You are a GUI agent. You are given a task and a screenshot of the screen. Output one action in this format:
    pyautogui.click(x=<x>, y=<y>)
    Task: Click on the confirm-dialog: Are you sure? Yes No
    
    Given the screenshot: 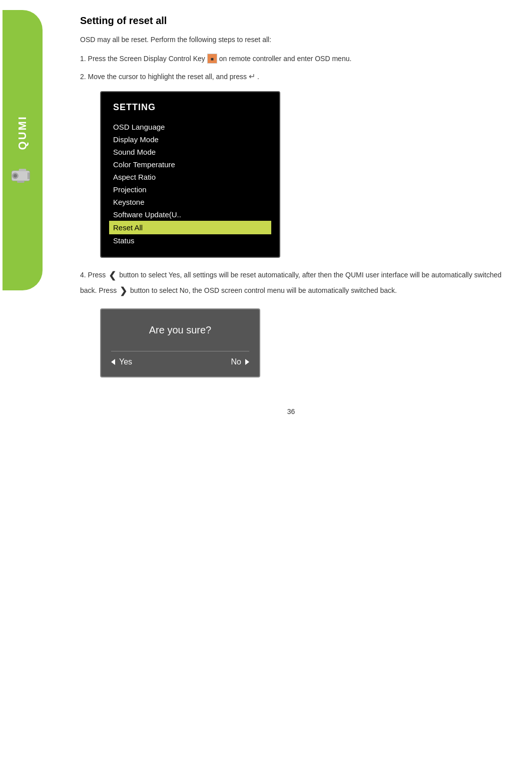 What is the action you would take?
    pyautogui.click(x=180, y=343)
    